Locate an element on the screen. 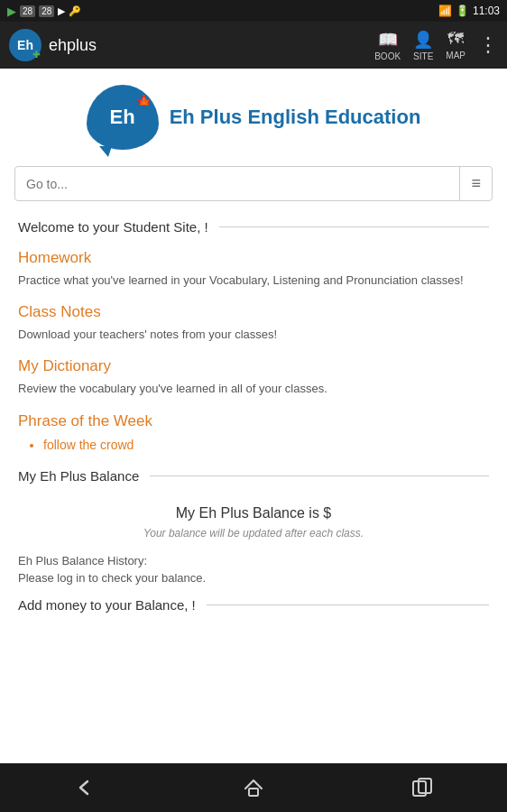  nav-more-button: ⋮ is located at coordinates (488, 45).